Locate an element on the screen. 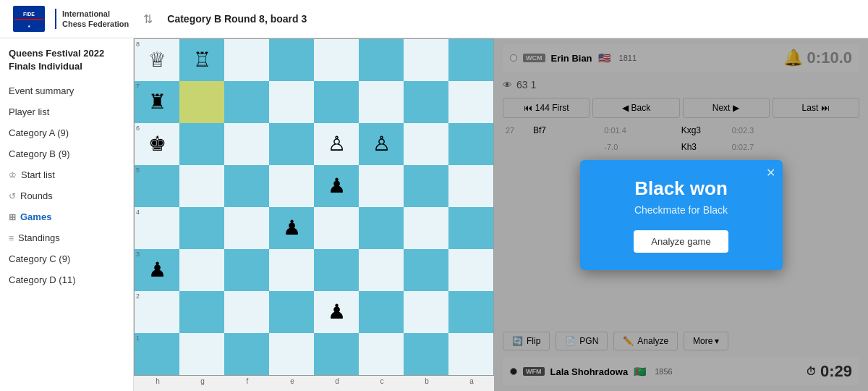  sidebar-item-games: ⊞ Games is located at coordinates (67, 217).